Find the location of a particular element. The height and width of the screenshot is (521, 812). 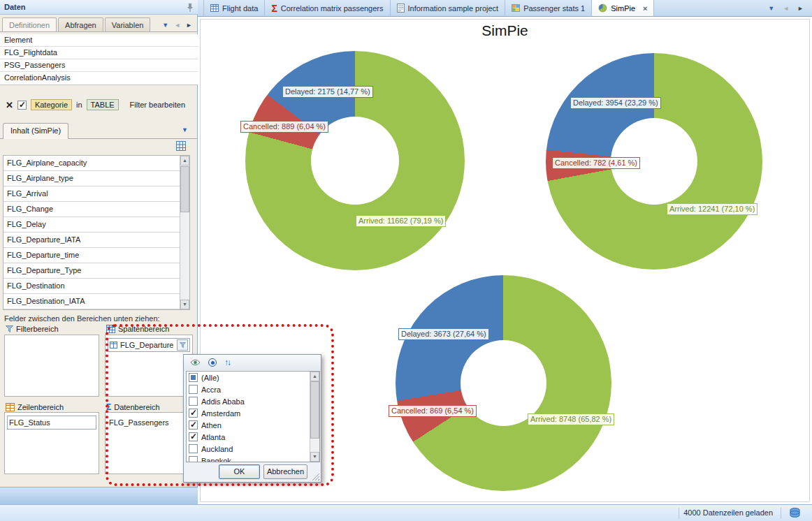

collapsed-panel-bar is located at coordinates (99, 496).